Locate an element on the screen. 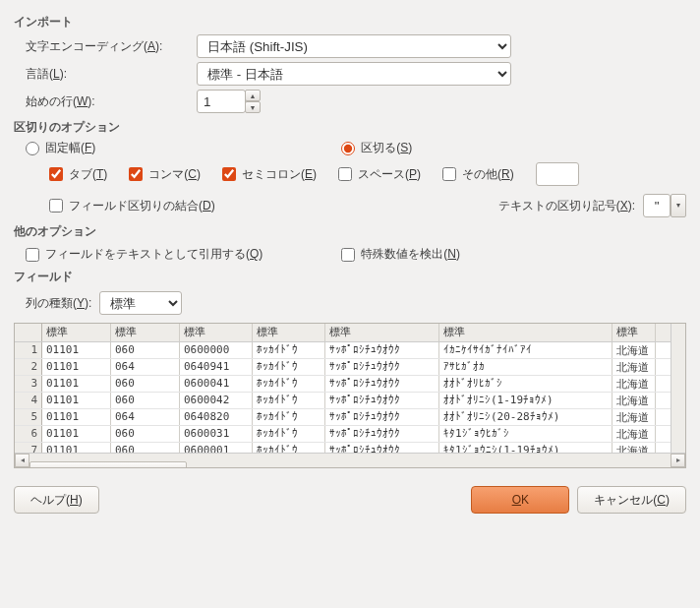 Image resolution: width=700 pixels, height=608 pixels. cell: 0600041 is located at coordinates (216, 384).